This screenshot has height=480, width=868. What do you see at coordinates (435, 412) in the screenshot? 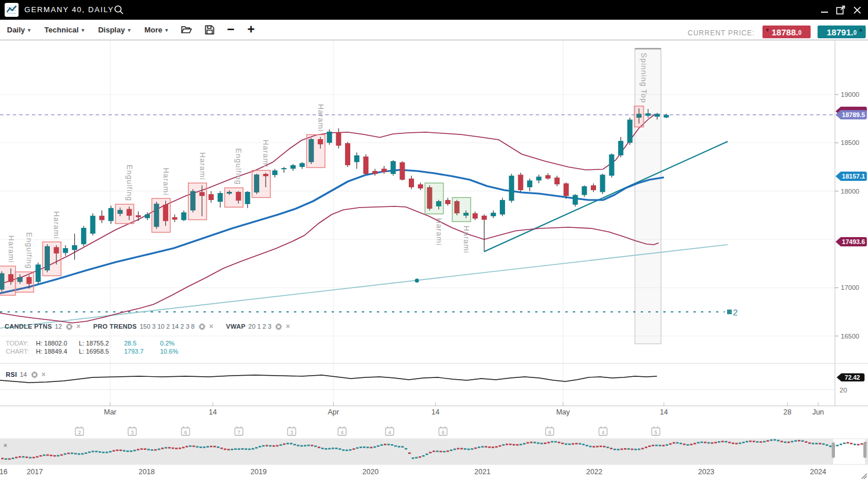
I see `x-axis-label: 14` at bounding box center [435, 412].